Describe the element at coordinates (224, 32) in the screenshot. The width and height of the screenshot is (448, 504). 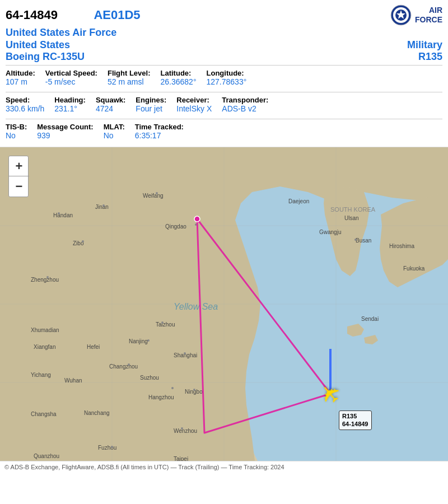
I see `airline-name: United States Air Force` at that location.